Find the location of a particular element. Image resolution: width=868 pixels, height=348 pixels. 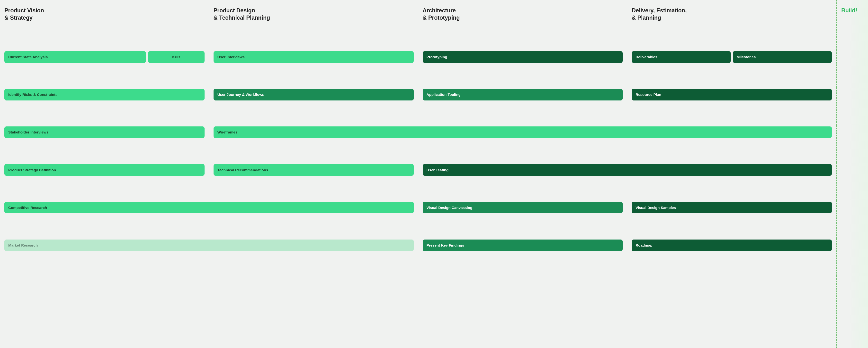

card-present-key-findings: Present Key Findings is located at coordinates (523, 245).